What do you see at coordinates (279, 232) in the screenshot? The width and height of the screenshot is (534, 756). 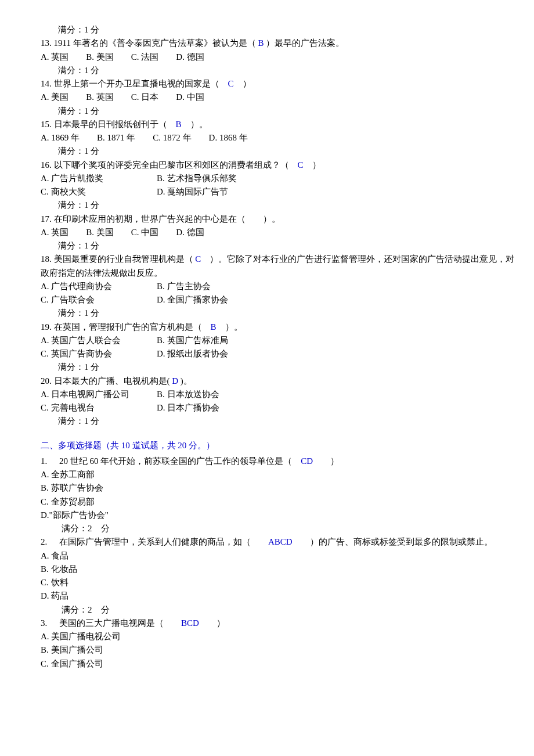 I see `q17-options: A. 英国 B. 美国 C. 中国 D. 德国` at bounding box center [279, 232].